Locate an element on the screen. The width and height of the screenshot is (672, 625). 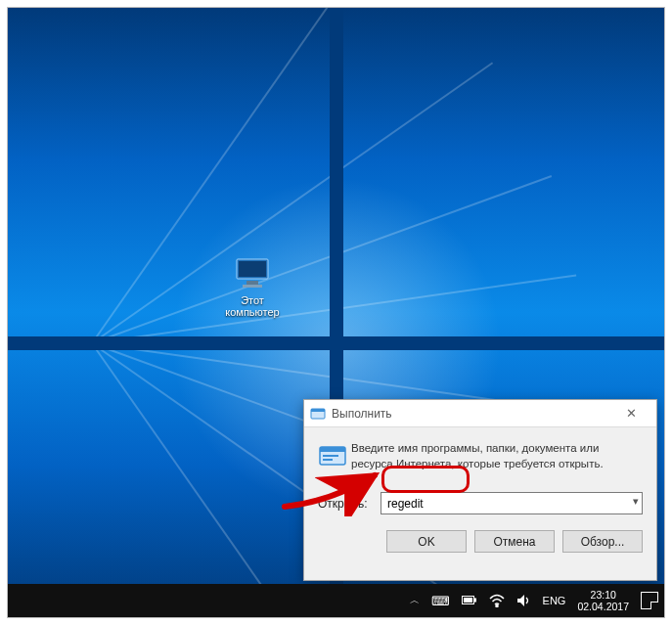
run-titlebar: Выполнить ✕ is located at coordinates (480, 414).